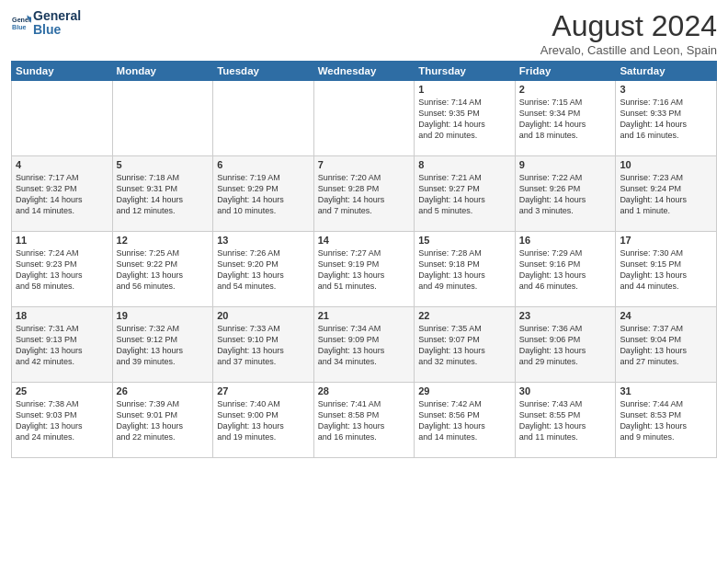  I want to click on calendar-cell: 13Sunrise: 7:26 AM Sunset: 9:20 PM Dayli…, so click(264, 270).